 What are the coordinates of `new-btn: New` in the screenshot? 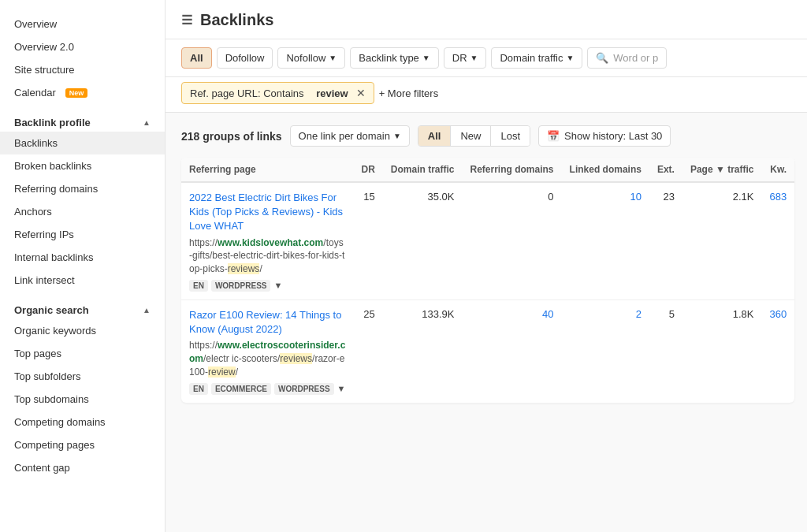 It's located at (471, 136).